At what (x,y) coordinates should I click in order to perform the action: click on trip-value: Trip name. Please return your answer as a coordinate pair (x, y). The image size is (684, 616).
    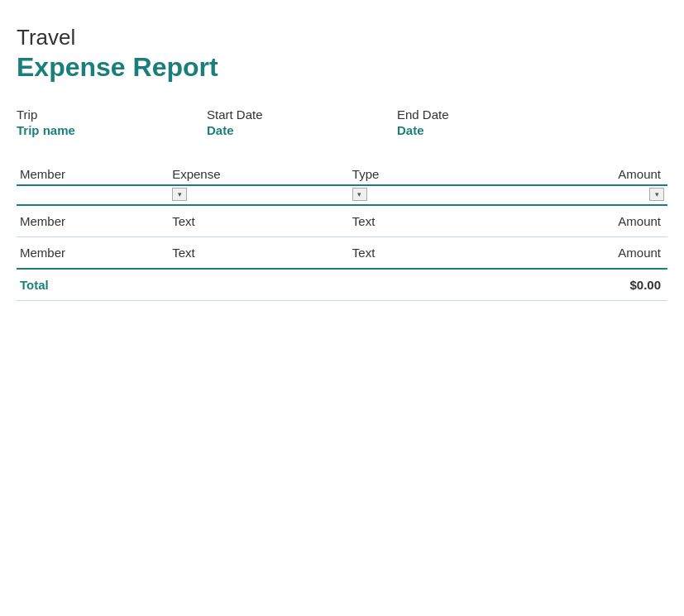
    Looking at the image, I should click on (112, 131).